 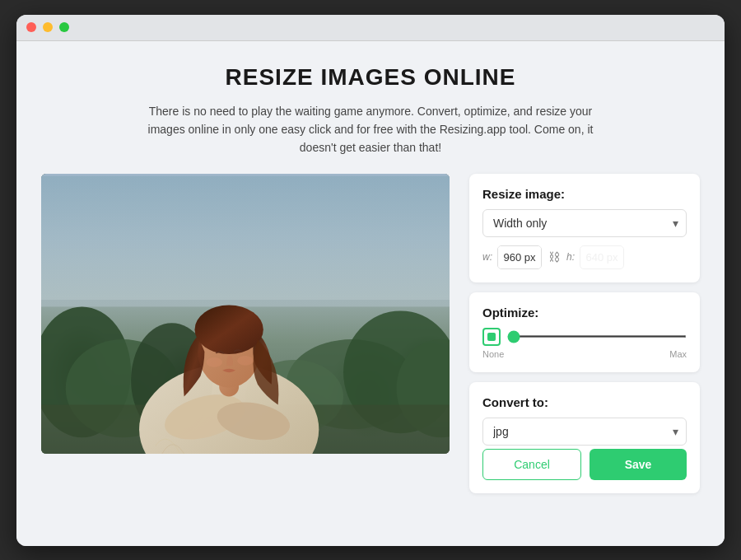 I want to click on slider-label-max: Max, so click(x=678, y=354).